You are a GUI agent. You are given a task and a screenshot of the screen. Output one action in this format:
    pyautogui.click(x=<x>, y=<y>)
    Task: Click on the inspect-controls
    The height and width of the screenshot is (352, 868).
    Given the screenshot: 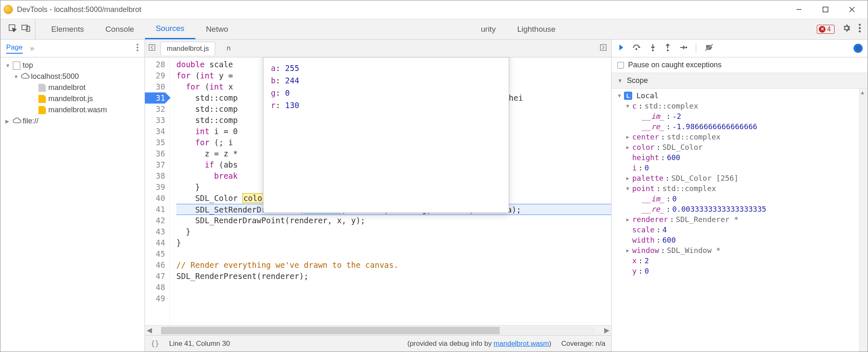 What is the action you would take?
    pyautogui.click(x=20, y=29)
    